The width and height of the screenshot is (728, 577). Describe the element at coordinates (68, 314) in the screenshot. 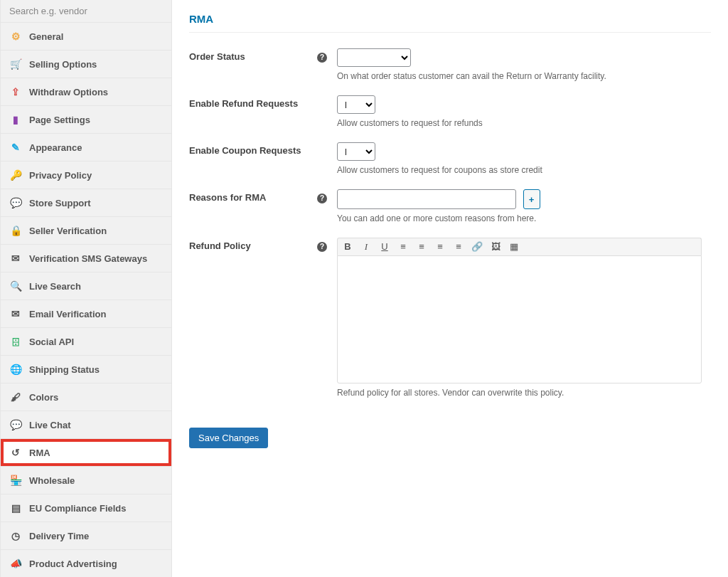

I see `sidebar-item-label: Email Verification` at that location.